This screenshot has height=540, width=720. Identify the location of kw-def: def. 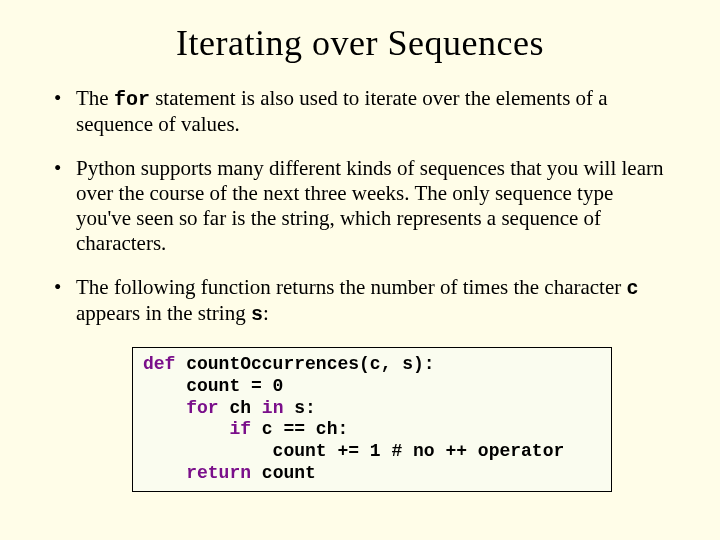
(159, 364).